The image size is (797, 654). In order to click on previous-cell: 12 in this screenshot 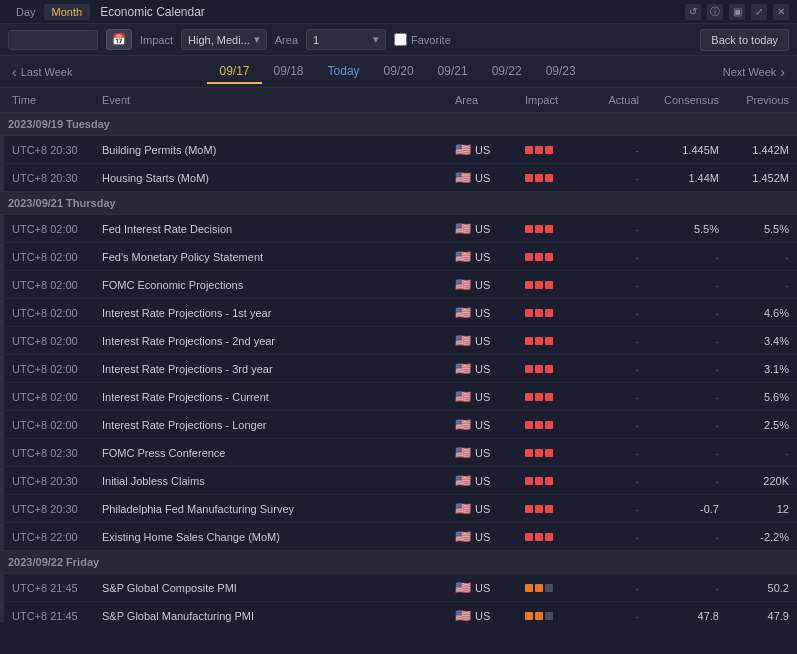, I will do `click(762, 509)`.